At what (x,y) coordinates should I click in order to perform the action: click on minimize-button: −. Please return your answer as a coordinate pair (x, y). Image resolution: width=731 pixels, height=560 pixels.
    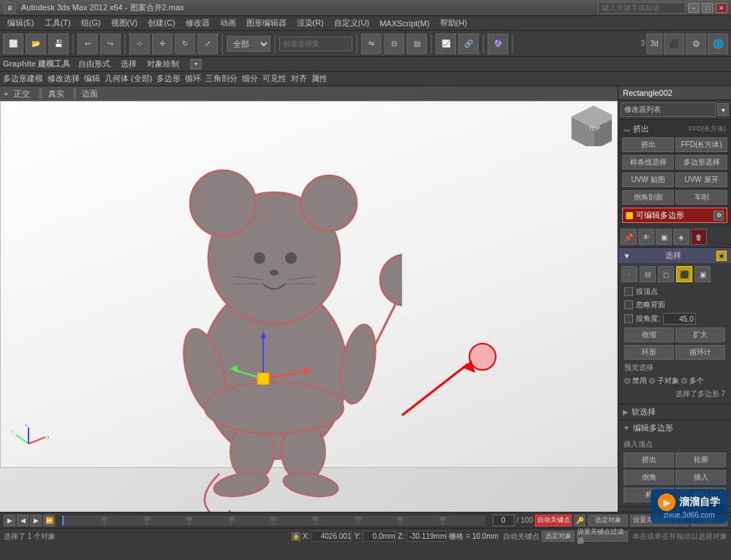
    Looking at the image, I should click on (694, 8).